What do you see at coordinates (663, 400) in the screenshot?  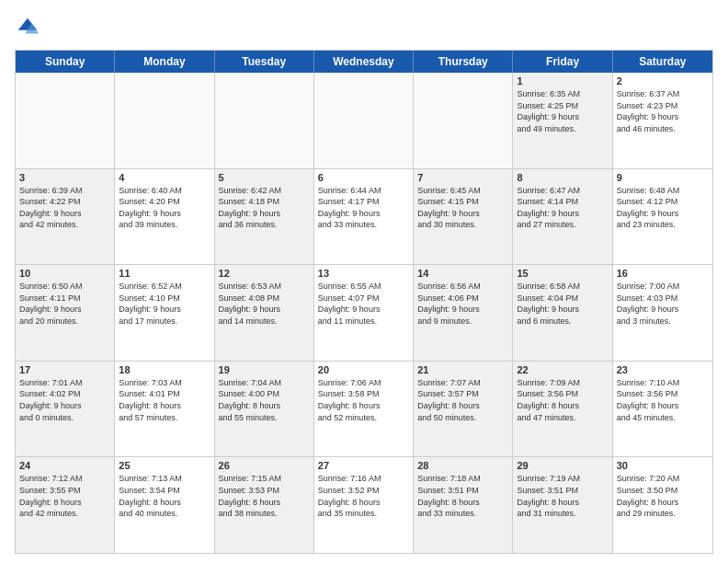 I see `day-info: Sunrise: 7:10 AM Sunset: 3:56 PM Dayligh…` at bounding box center [663, 400].